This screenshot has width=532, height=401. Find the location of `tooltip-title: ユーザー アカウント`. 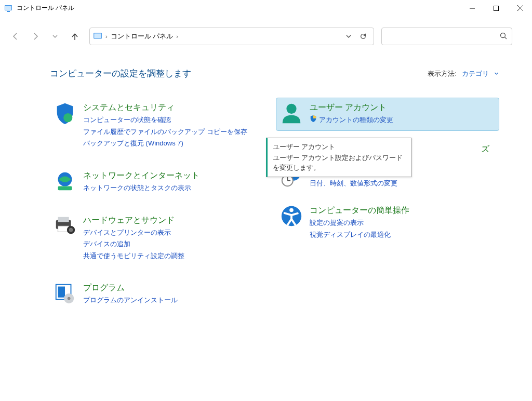

tooltip-title: ユーザー アカウント is located at coordinates (339, 148).